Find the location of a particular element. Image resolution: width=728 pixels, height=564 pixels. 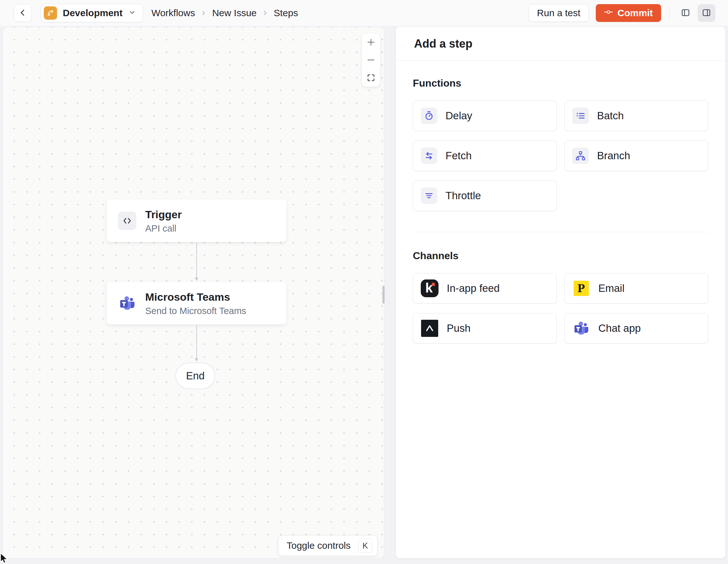

knock-logo-icon: k is located at coordinates (430, 288).